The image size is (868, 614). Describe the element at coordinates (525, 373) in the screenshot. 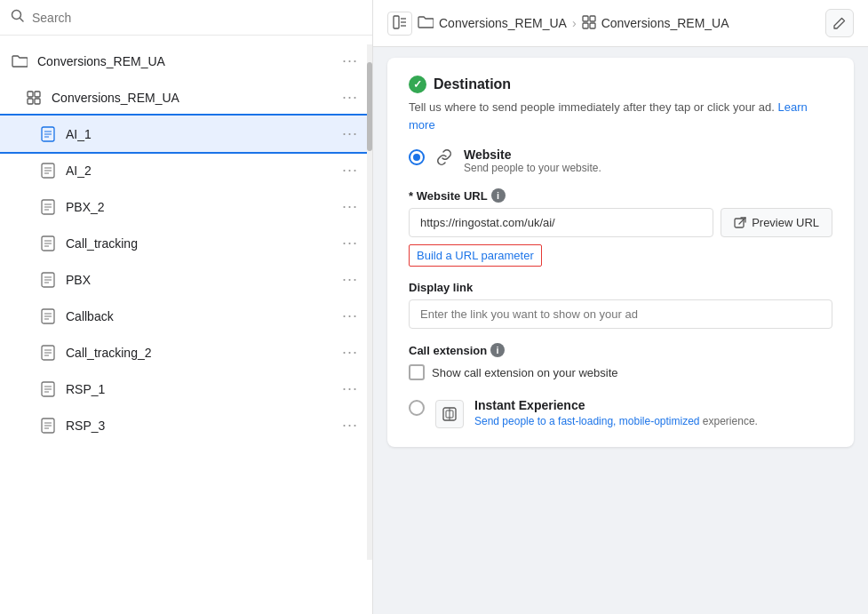

I see `call-extension-text: Show call extension on your website` at that location.